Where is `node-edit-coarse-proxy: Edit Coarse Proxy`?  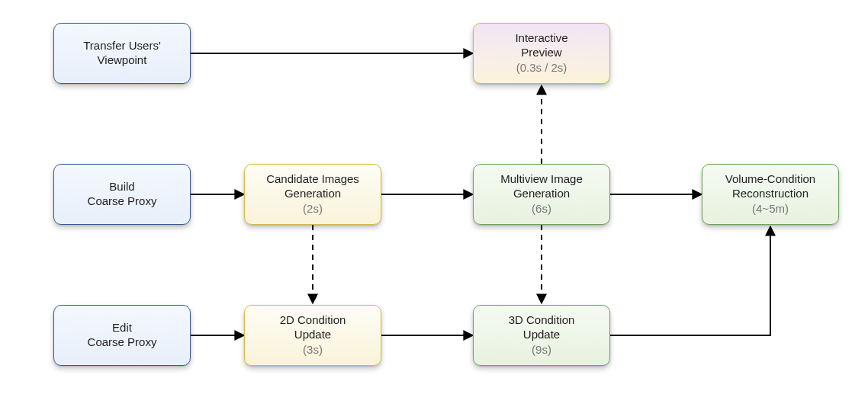
node-edit-coarse-proxy: Edit Coarse Proxy is located at coordinates (122, 335).